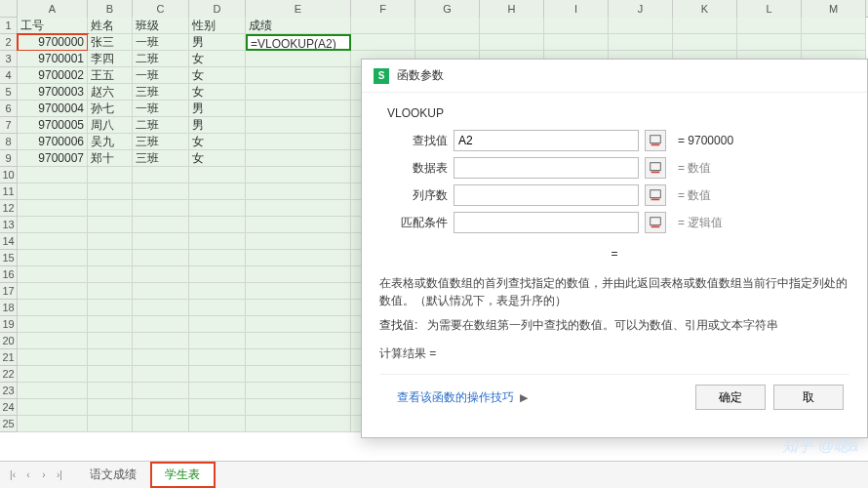  Describe the element at coordinates (9, 357) in the screenshot. I see `row-header: 21` at that location.